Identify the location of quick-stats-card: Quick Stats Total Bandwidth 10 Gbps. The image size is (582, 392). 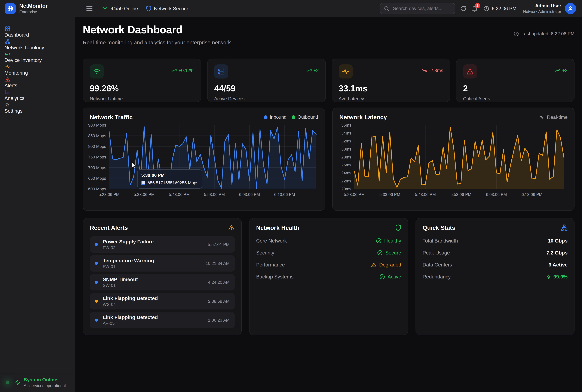
(495, 276).